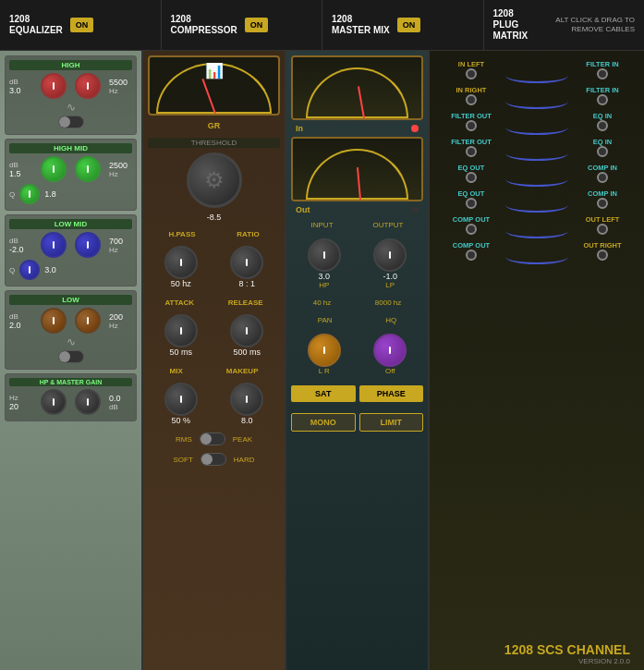  Describe the element at coordinates (214, 404) in the screenshot. I see `comp-mix-makeup-knobs: 50 % 8.0` at that location.